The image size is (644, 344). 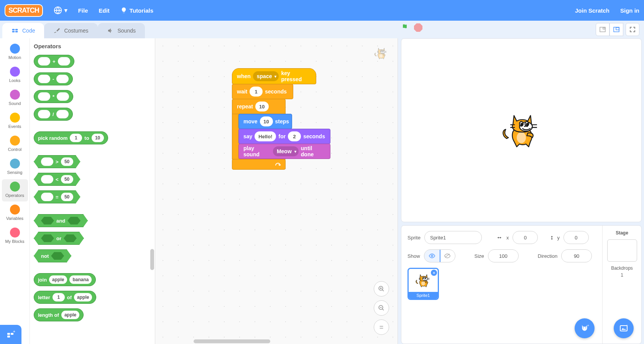 I want to click on category-events: Events, so click(x=15, y=121).